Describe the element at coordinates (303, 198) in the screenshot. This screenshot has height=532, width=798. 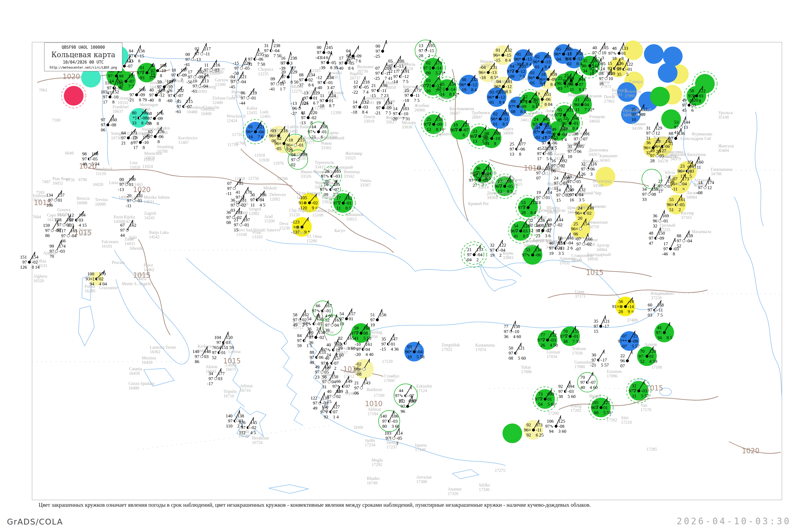
I see `station-value: -105` at that location.